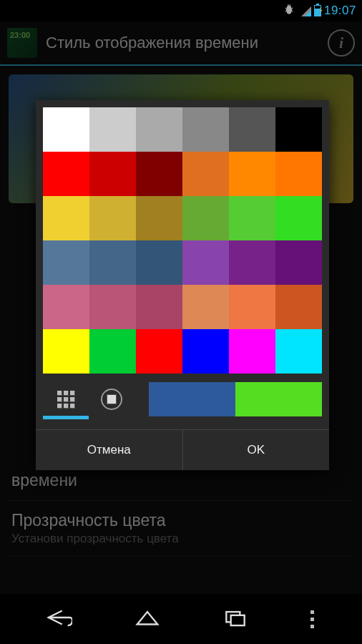 This screenshot has height=644, width=362. I want to click on status-time: 19:07, so click(341, 11).